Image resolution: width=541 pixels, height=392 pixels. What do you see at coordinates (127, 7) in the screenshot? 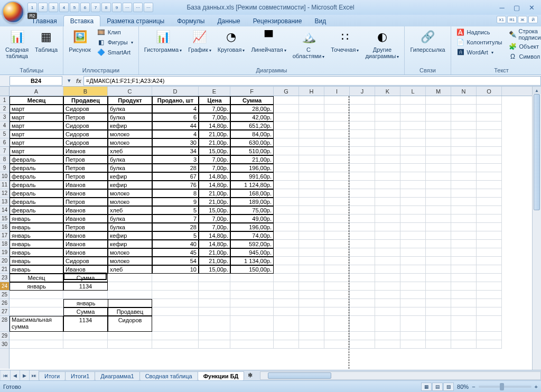
I see `qat-item-9: ⋯` at bounding box center [127, 7].